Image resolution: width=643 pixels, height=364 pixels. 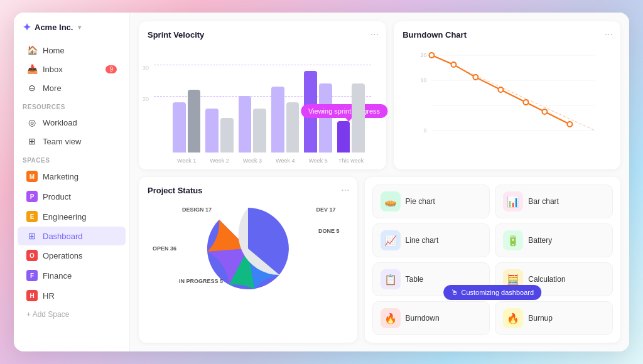 What do you see at coordinates (325, 118) in the screenshot?
I see `bar-5b` at bounding box center [325, 118].